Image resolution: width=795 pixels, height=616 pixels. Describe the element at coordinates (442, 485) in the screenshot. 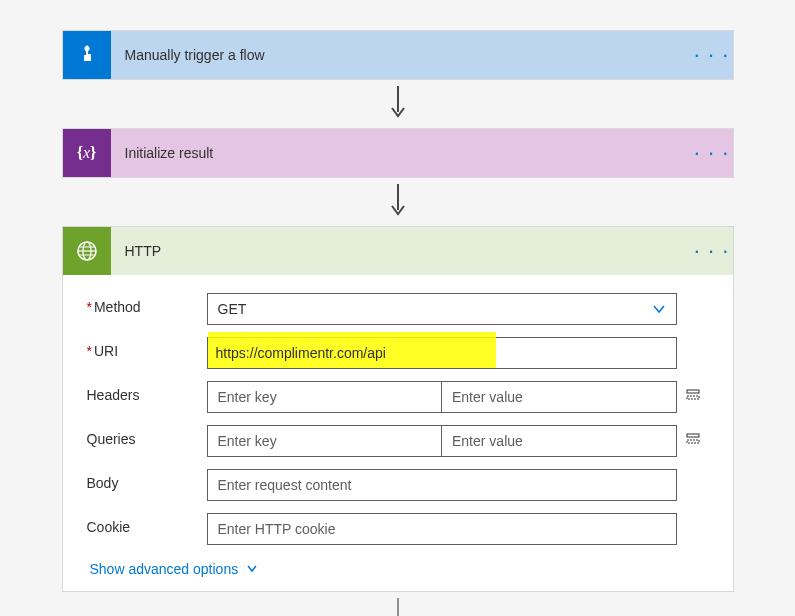

I see `body-input` at that location.